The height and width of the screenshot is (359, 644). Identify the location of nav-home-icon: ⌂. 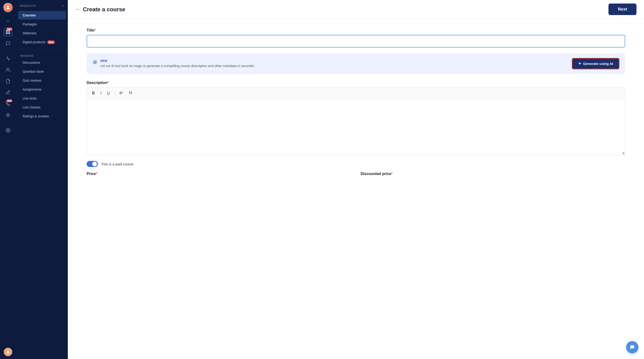
(8, 21).